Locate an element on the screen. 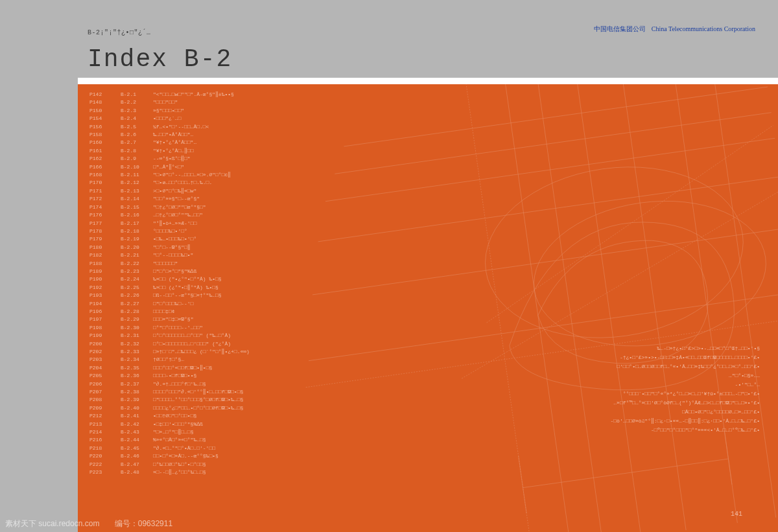 The width and height of the screenshot is (778, 532). index-number: B-2.13 is located at coordinates (137, 191).